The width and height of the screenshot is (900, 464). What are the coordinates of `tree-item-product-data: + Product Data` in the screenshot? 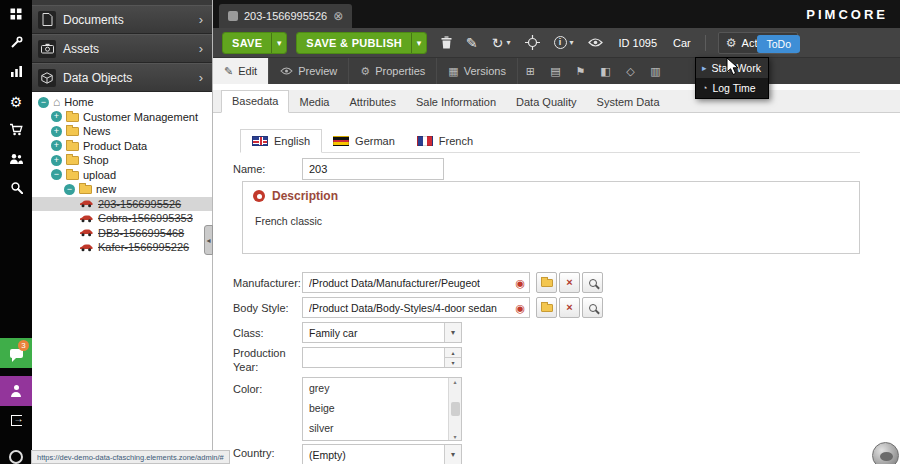 It's located at (122, 146).